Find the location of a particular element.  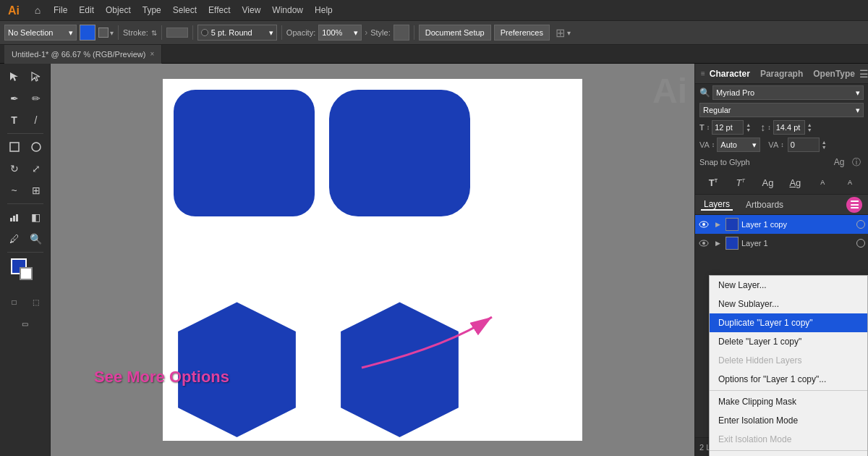

line-tool: / is located at coordinates (36, 120).